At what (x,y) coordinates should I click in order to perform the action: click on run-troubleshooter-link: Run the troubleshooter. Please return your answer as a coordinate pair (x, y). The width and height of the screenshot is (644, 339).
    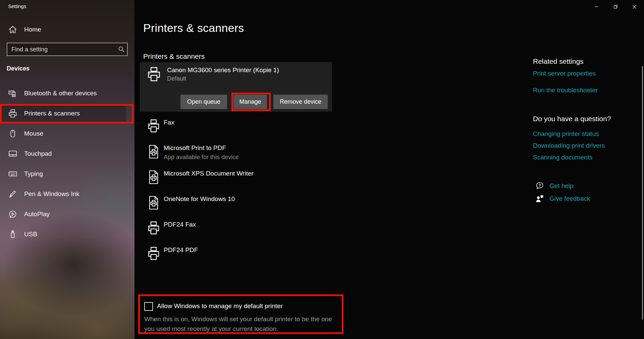
    Looking at the image, I should click on (566, 90).